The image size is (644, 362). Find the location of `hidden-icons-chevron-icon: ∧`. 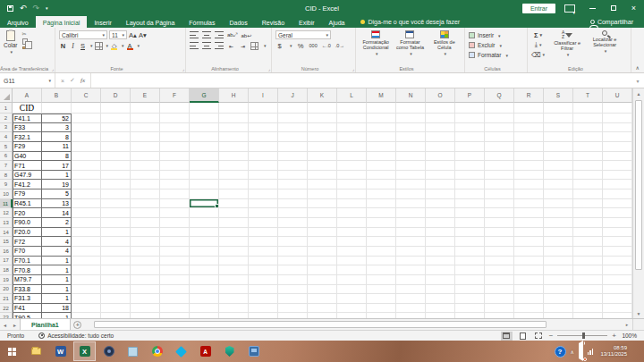

hidden-icons-chevron-icon: ∧ is located at coordinates (572, 352).